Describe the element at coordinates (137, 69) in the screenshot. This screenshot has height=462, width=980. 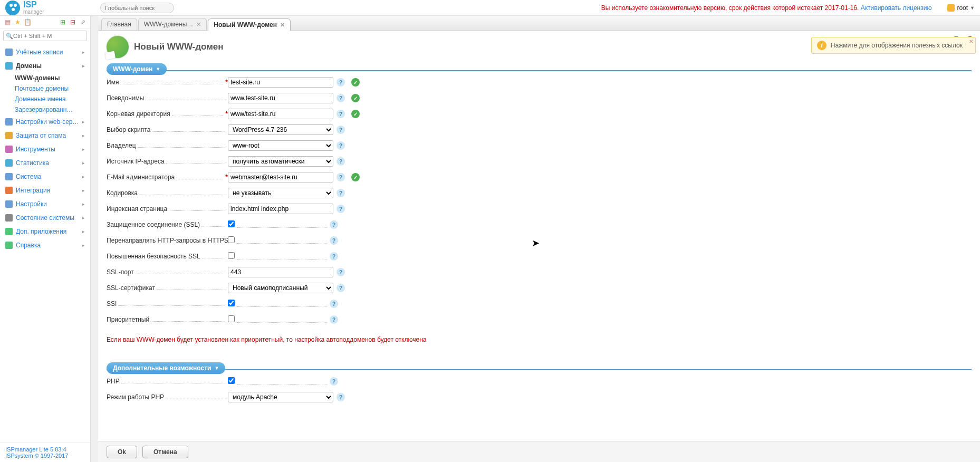
I see `section-www-domain: WWW-домен ▼` at that location.